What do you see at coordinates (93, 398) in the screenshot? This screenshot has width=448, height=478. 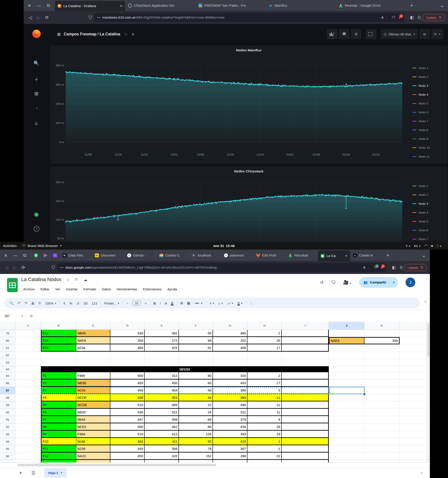 I see `cell-C88: NCDF` at bounding box center [93, 398].